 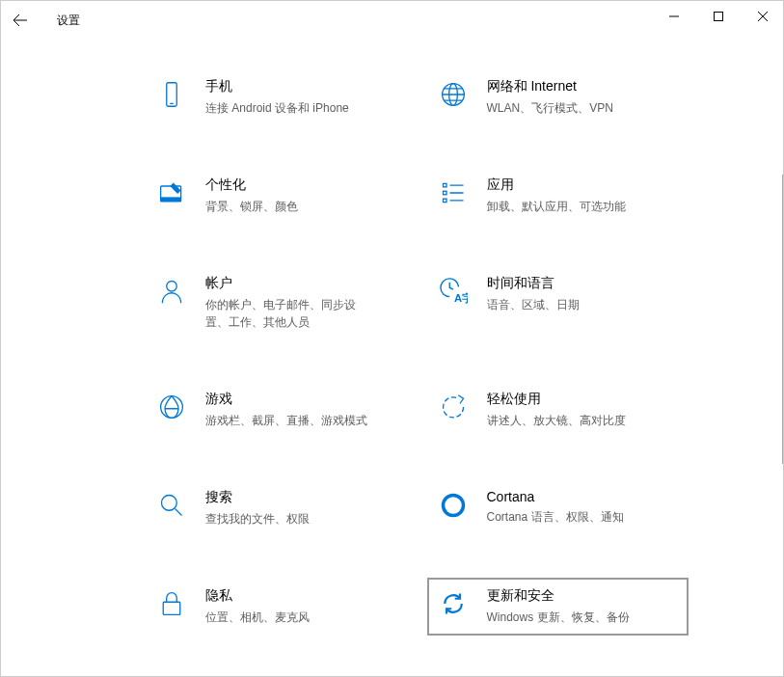 What do you see at coordinates (20, 20) in the screenshot?
I see `back-button` at bounding box center [20, 20].